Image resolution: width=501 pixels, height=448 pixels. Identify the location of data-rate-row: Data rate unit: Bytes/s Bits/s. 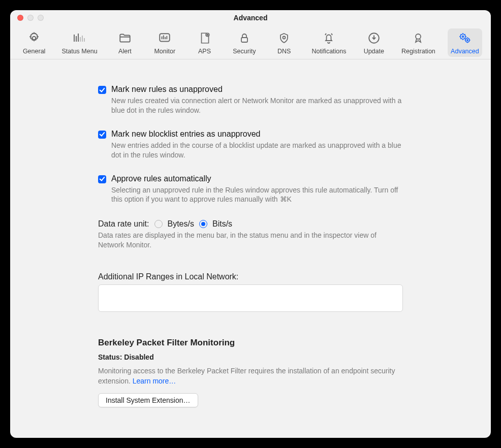
(251, 224).